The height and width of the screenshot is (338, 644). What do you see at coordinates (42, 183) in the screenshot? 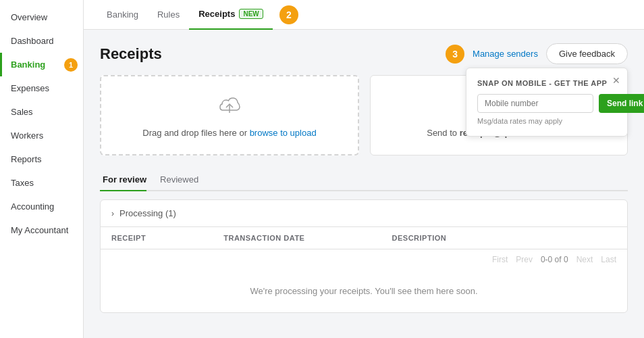
I see `sidebar-item-taxes: Taxes` at bounding box center [42, 183].